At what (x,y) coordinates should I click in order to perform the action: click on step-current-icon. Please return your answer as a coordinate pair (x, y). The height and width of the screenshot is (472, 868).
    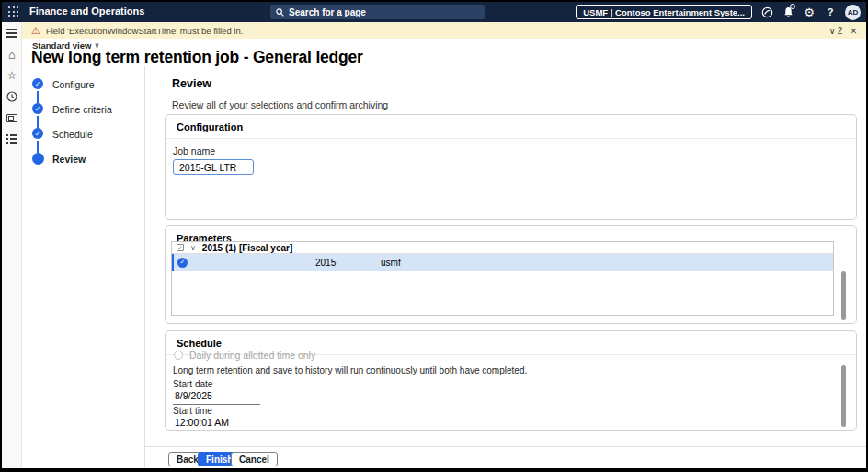
    Looking at the image, I should click on (39, 158).